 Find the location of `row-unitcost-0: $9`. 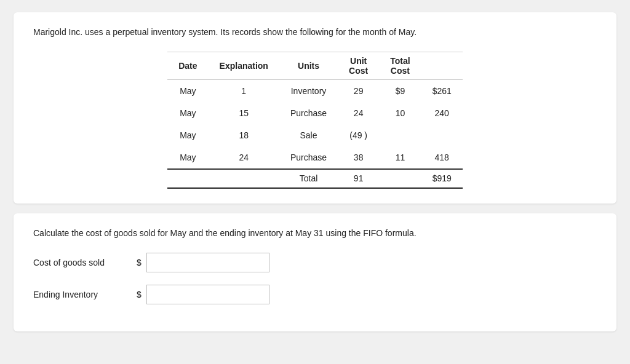

row-unitcost-0: $9 is located at coordinates (400, 91).